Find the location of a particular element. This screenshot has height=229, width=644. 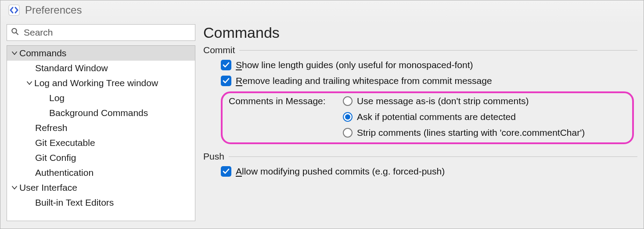

tree-label: Git Executable is located at coordinates (65, 143).